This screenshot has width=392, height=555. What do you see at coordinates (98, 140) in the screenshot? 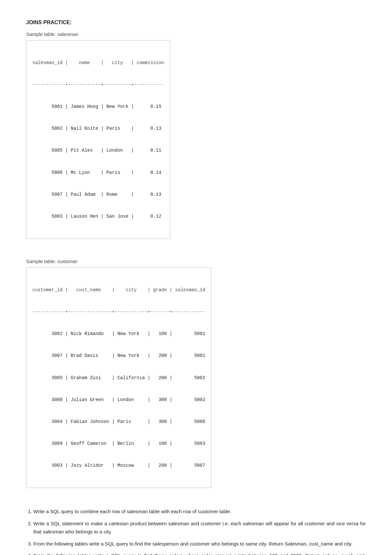
I see `salesman-table-wrapper: salesman_id | name | city | commission -…` at bounding box center [98, 140].